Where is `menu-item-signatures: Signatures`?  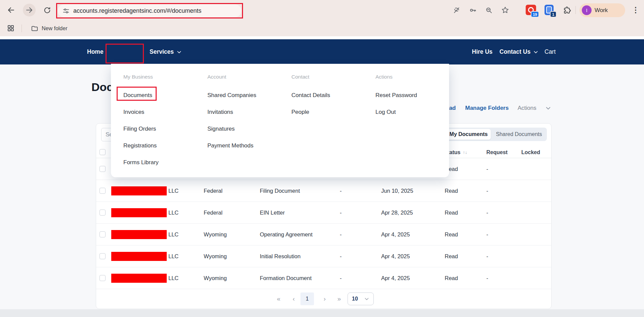
menu-item-signatures: Signatures is located at coordinates (221, 129).